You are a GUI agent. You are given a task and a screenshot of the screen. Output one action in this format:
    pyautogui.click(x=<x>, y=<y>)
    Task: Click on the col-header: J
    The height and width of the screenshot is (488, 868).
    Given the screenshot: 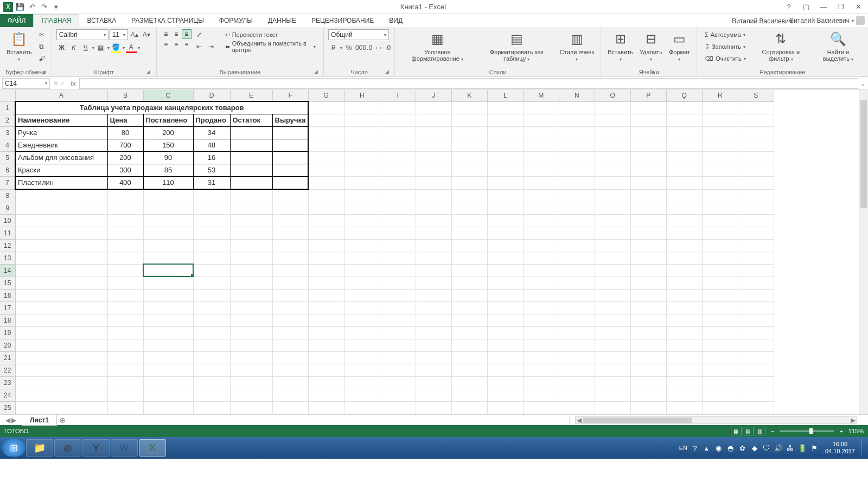 What is the action you would take?
    pyautogui.click(x=433, y=95)
    